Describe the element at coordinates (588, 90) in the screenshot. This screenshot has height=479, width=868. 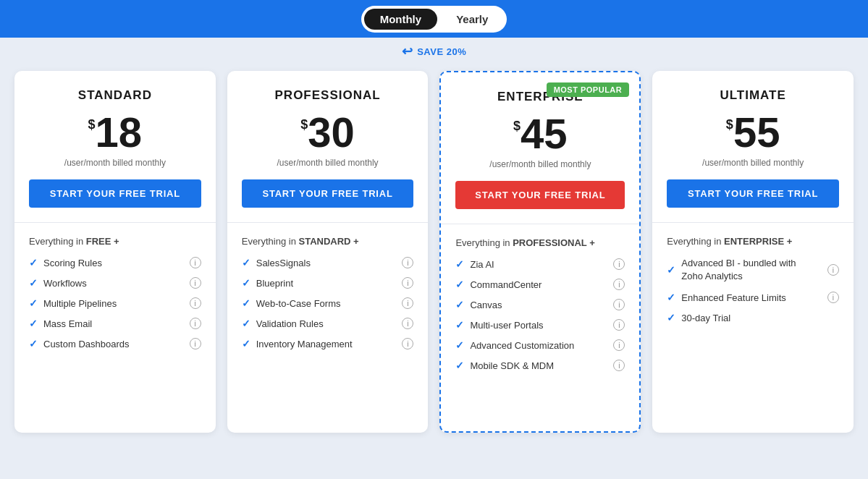
I see `most-popular-badge: MOST POPULAR` at that location.